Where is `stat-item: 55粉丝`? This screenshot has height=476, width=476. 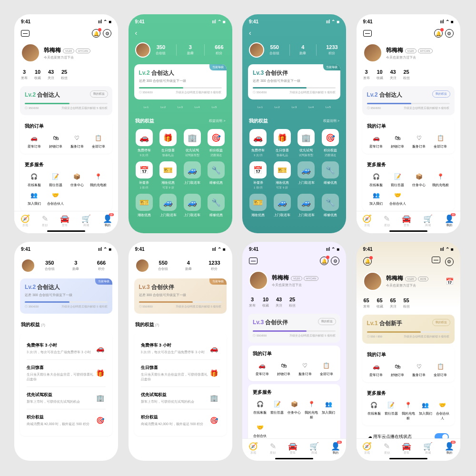
stat-item: 55粉丝 is located at coordinates (407, 303).